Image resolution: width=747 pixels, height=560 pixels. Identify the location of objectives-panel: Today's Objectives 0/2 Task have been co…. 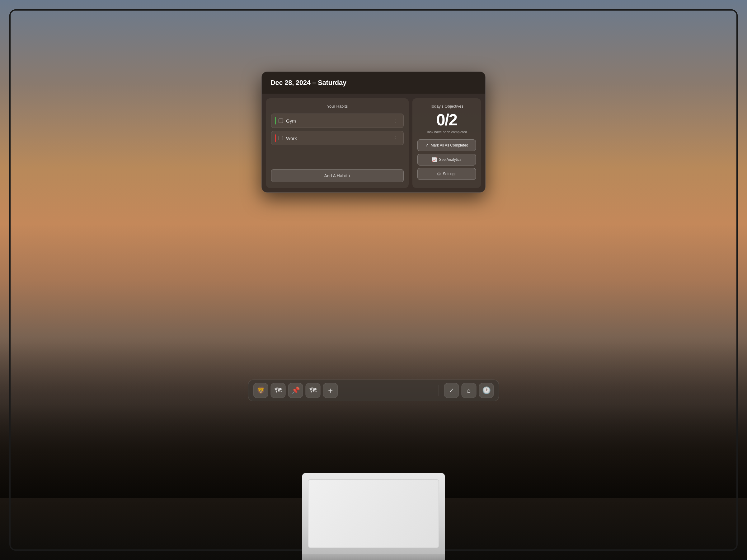
(446, 143).